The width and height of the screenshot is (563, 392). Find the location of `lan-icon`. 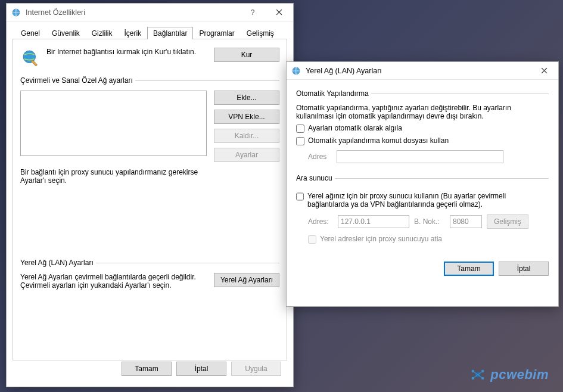

lan-icon is located at coordinates (297, 71).